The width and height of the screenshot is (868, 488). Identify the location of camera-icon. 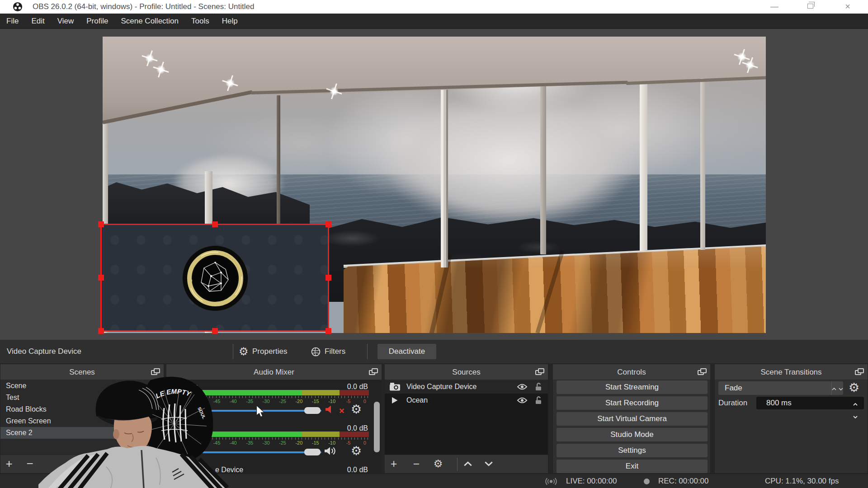
(395, 387).